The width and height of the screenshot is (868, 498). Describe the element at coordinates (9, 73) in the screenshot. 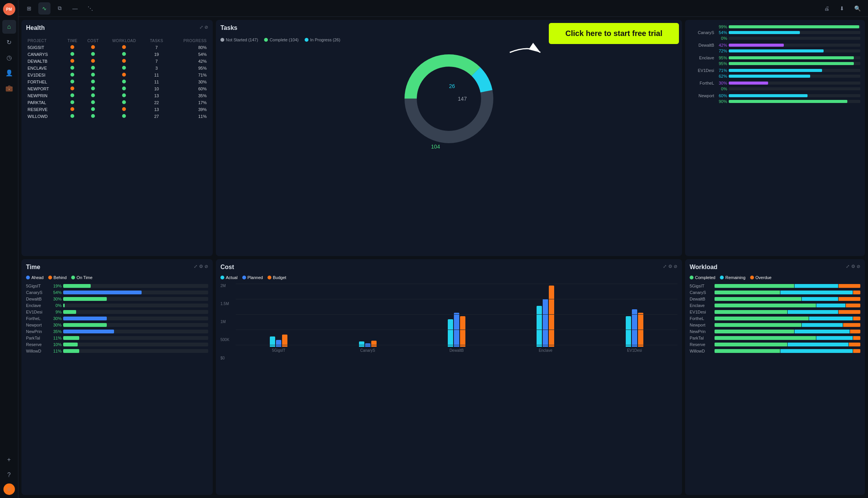

I see `sidebar-icon-users: 👤` at that location.